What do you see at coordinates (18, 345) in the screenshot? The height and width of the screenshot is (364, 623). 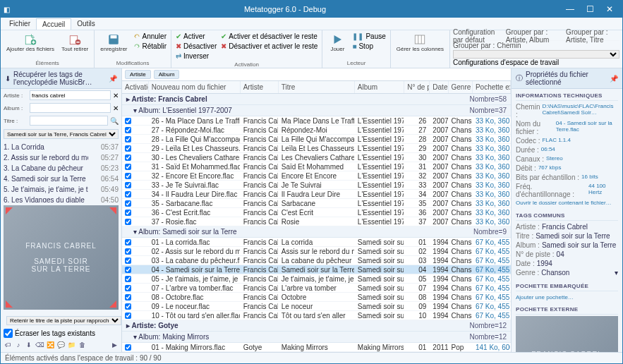 I see `icon-2: ♪` at bounding box center [18, 345].